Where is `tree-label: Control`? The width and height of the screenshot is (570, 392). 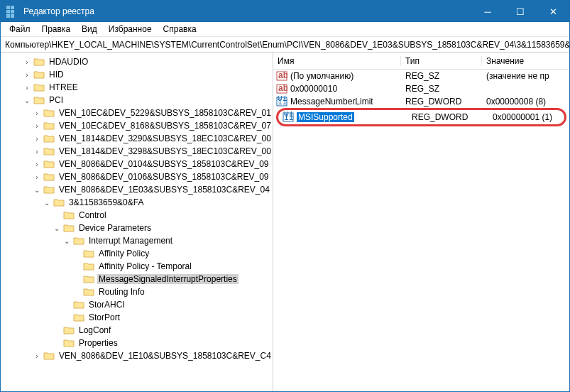 tree-label: Control is located at coordinates (92, 215).